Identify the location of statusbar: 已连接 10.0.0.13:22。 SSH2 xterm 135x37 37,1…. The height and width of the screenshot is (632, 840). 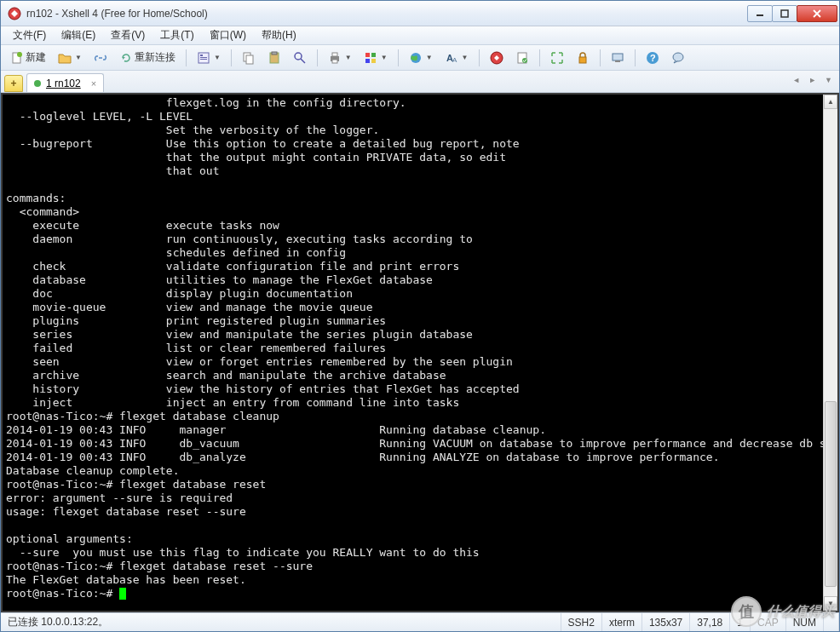
(420, 622).